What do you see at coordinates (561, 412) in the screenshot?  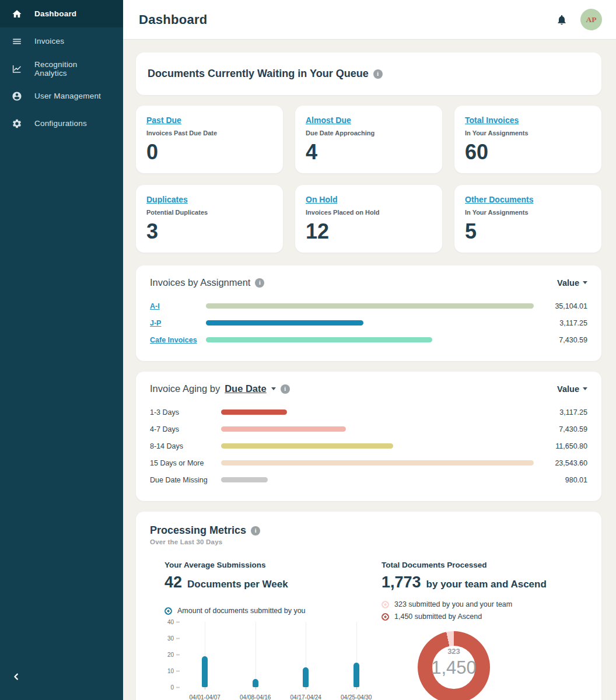 I see `aging-value: 3,117.25` at bounding box center [561, 412].